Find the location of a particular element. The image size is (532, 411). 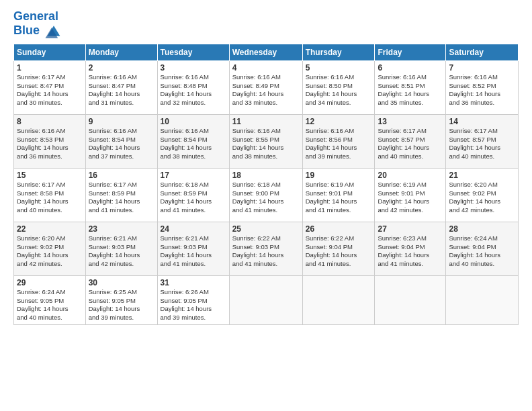

calendar-cell: 18Sunrise: 6:18 AMSunset: 9:00 PMDayligh… is located at coordinates (266, 195).